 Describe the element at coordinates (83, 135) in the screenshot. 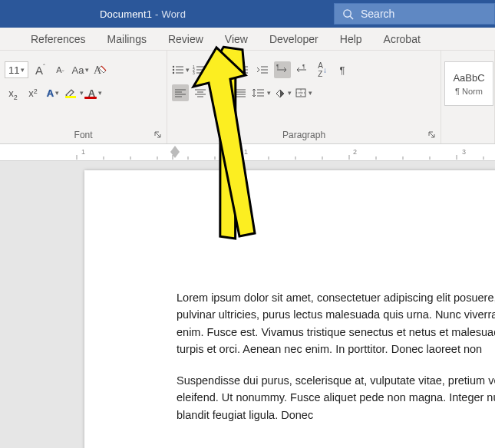

I see `font-group-label: Font` at that location.